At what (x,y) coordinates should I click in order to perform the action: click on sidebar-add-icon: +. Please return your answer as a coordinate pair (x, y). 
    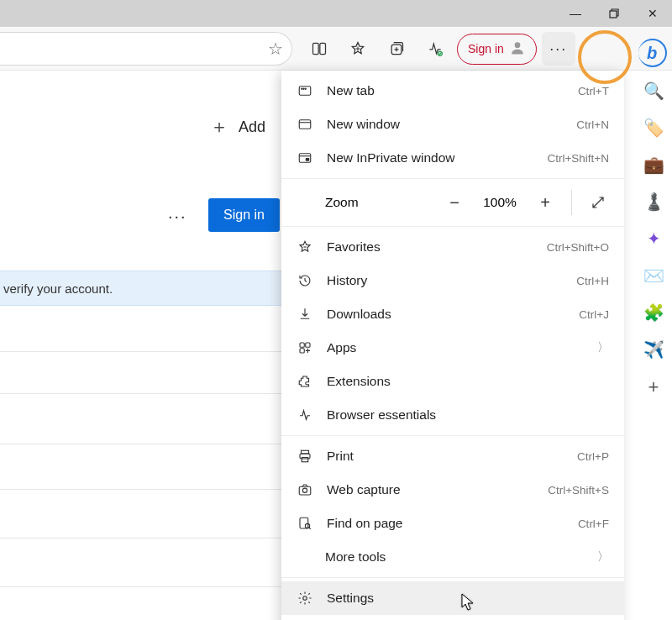
    Looking at the image, I should click on (654, 386).